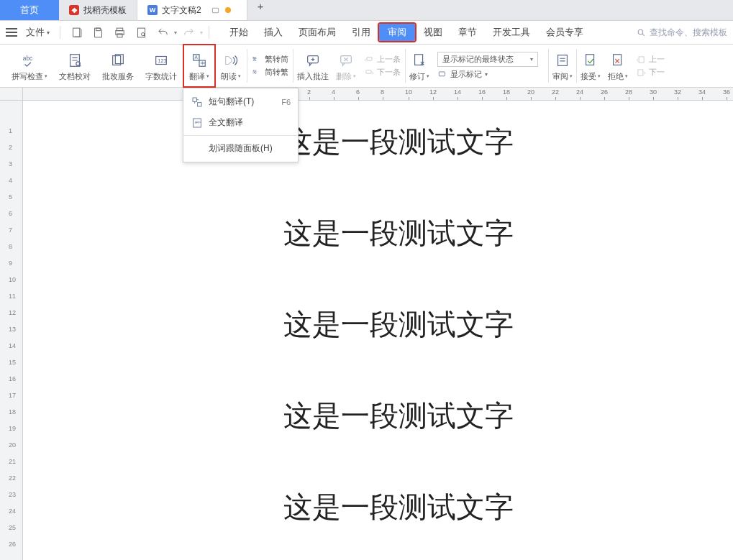 The width and height of the screenshot is (733, 560). I want to click on wordcount-icon: 123, so click(161, 60).